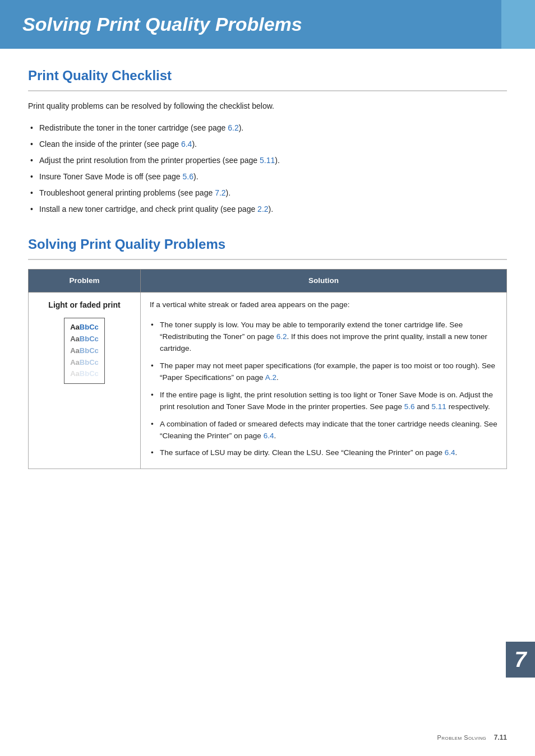  Describe the element at coordinates (268, 210) in the screenshot. I see `list-item: Install a new toner cartridge, and check…` at that location.